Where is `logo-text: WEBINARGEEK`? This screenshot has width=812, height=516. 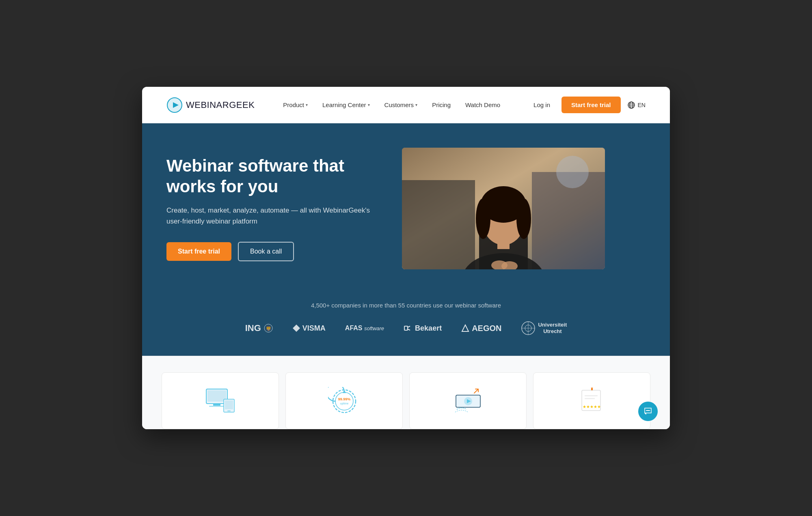 logo-text: WEBINARGEEK is located at coordinates (220, 105).